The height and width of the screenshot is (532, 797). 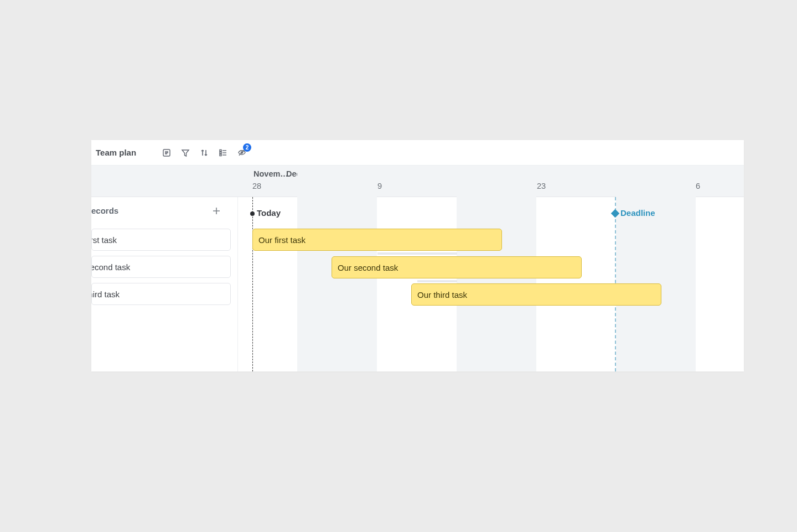 I want to click on today-label: Today, so click(x=269, y=213).